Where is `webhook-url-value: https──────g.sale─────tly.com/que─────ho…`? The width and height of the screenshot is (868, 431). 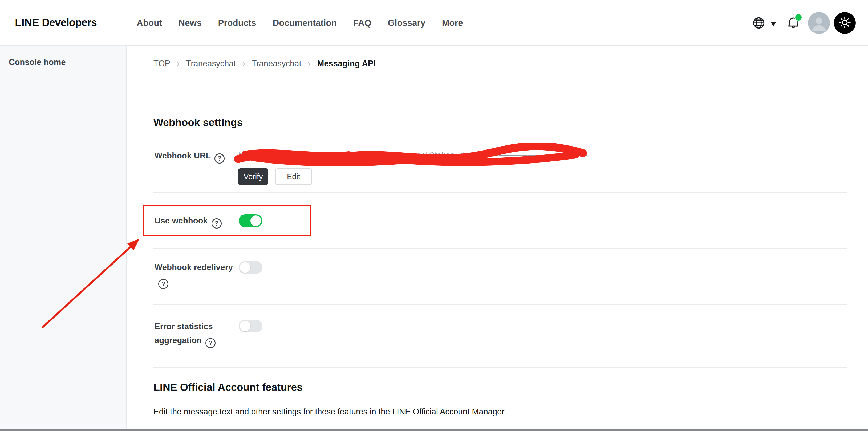
webhook-url-value: https──────g.sale─────tly.com/que─────ho… is located at coordinates (413, 155).